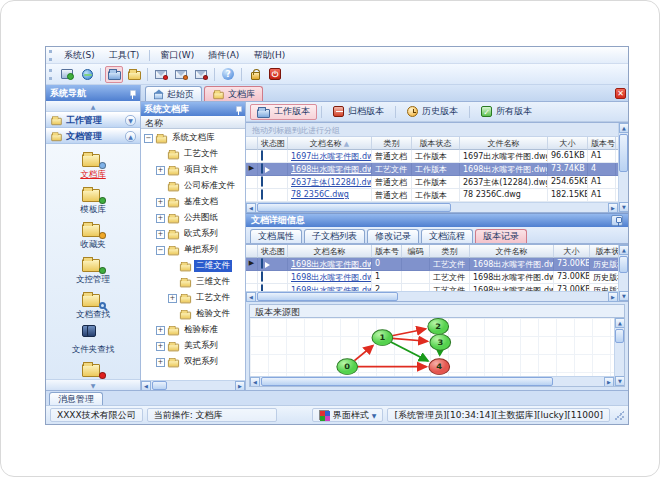 This screenshot has width=660, height=477. I want to click on mail-send-button, so click(181, 74).